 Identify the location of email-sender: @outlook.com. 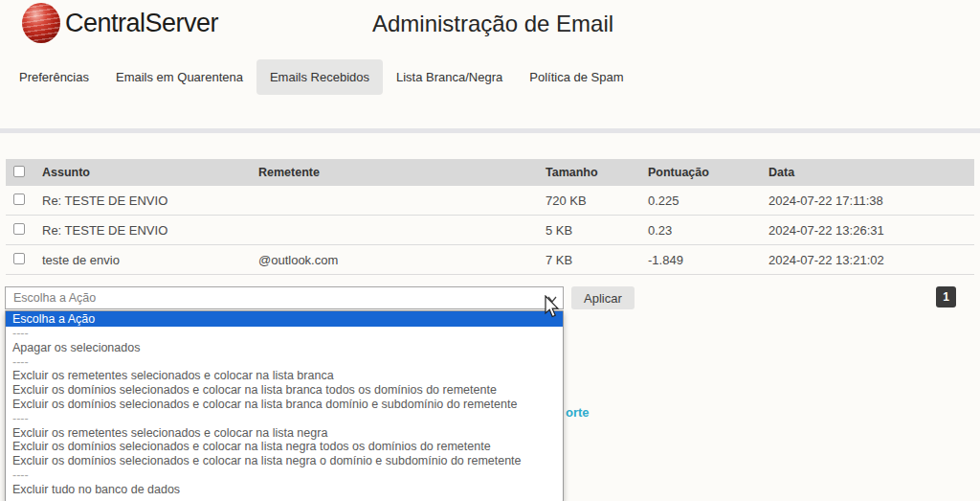
(402, 261).